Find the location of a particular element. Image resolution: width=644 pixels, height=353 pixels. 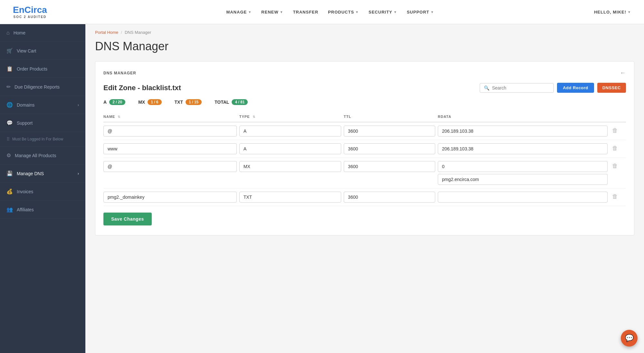

support-icon: 💬 is located at coordinates (10, 123).